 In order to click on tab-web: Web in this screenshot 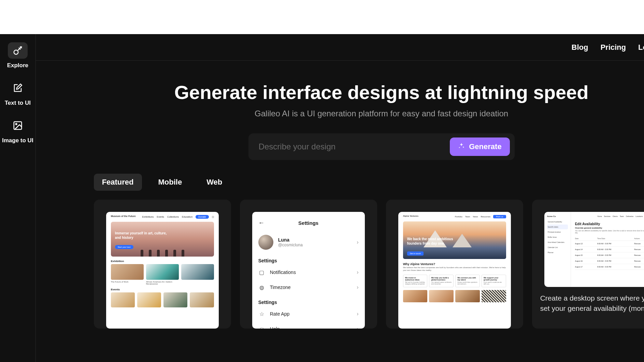, I will do `click(214, 182)`.